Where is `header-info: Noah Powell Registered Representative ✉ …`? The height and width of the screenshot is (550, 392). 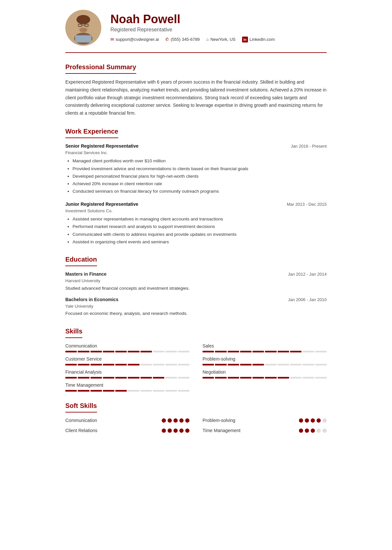
header-info: Noah Powell Registered Representative ✉ … is located at coordinates (219, 27).